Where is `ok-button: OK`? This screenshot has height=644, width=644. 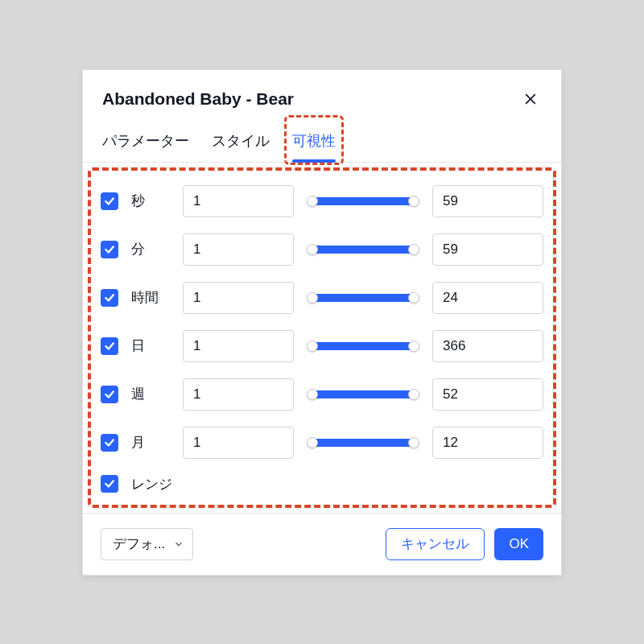
ok-button: OK is located at coordinates (518, 544).